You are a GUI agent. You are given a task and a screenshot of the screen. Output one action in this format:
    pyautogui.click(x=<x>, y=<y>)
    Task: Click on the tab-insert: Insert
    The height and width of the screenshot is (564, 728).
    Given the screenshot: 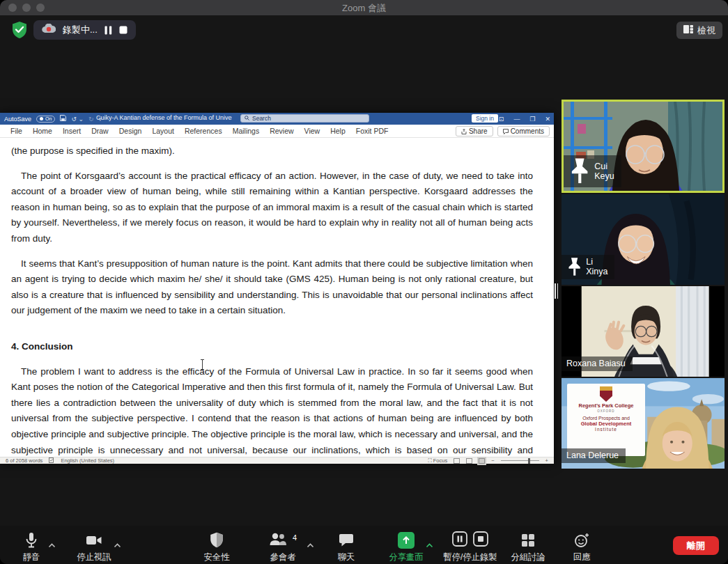 What is the action you would take?
    pyautogui.click(x=72, y=131)
    